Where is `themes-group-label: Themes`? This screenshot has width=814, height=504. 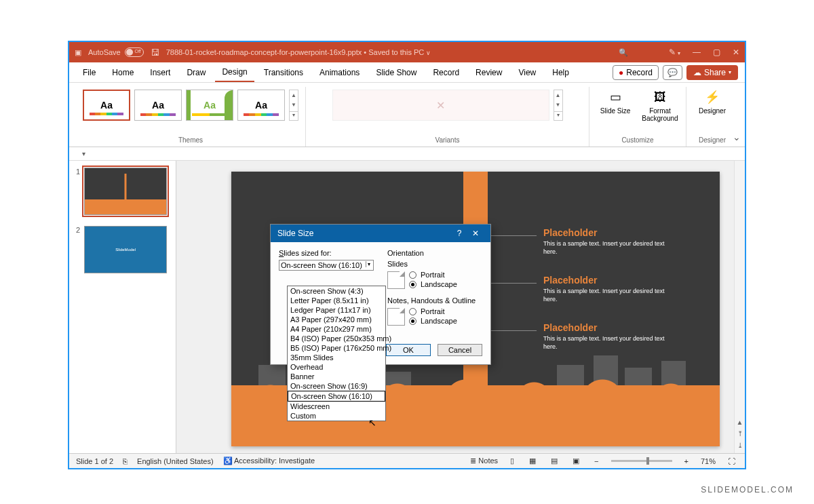
themes-group-label: Themes is located at coordinates (191, 141).